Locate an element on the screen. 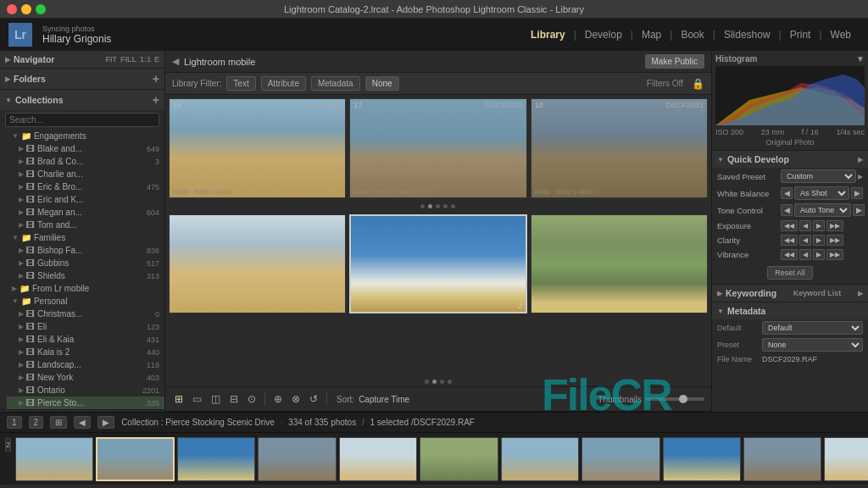 This screenshot has height=488, width=868. nav-slideshow: Slideshow is located at coordinates (748, 35).